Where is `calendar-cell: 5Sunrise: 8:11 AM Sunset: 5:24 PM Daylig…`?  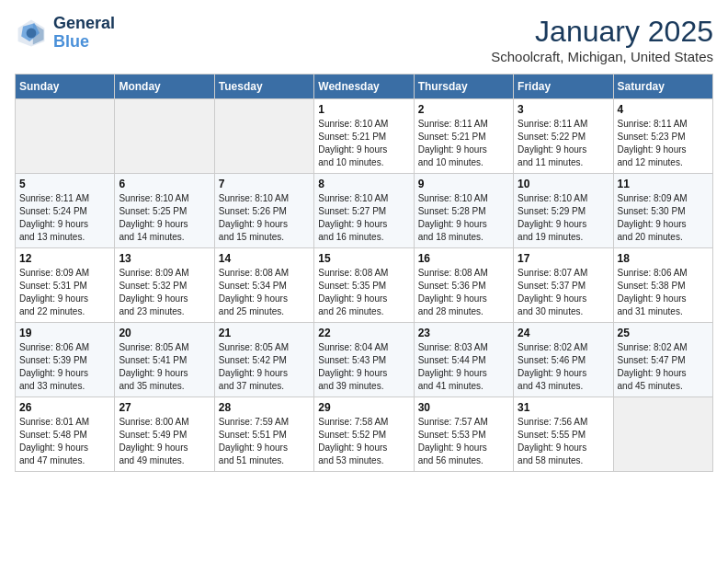 calendar-cell: 5Sunrise: 8:11 AM Sunset: 5:24 PM Daylig… is located at coordinates (65, 212).